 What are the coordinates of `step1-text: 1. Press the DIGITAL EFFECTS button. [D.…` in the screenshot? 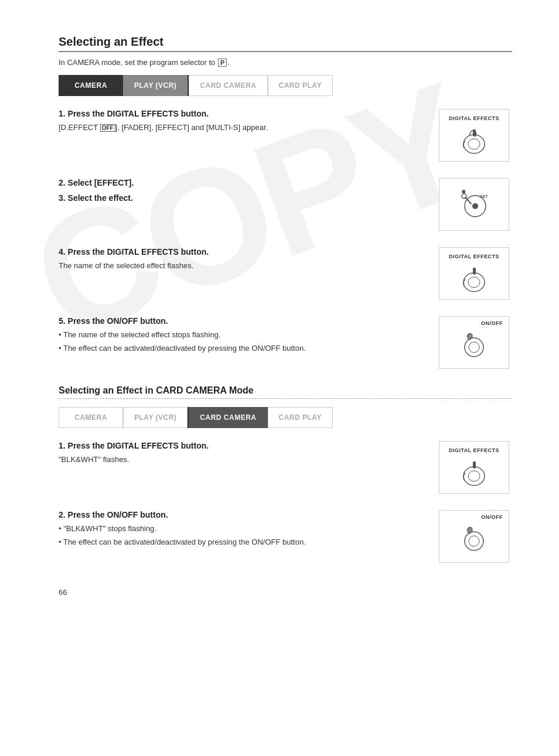 It's located at (247, 121).